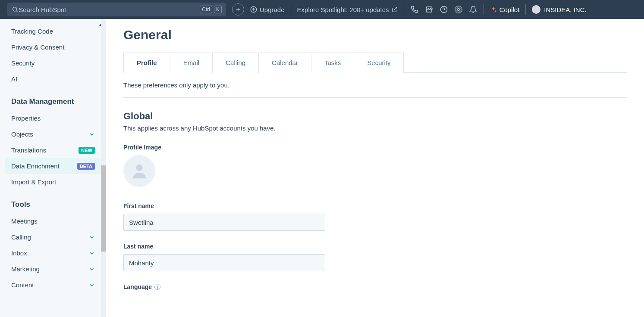 The height and width of the screenshot is (317, 644). Describe the element at coordinates (536, 9) in the screenshot. I see `avatar-icon` at that location.